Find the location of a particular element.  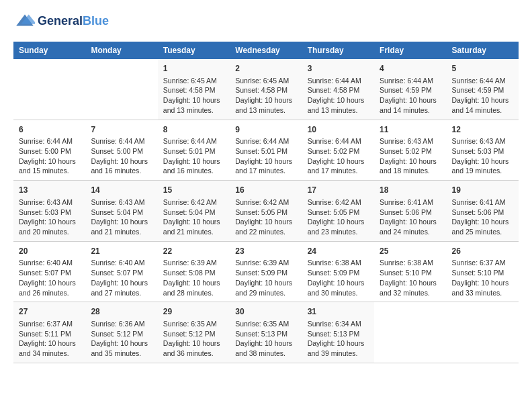

calendar-cell: 23Sunrise: 6:39 AMSunset: 5:09 PMDayligh… is located at coordinates (266, 271).